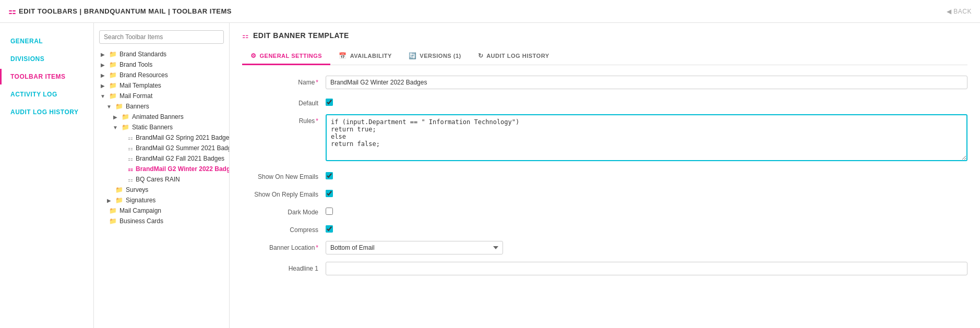 This screenshot has height=328, width=980. I want to click on banner-location-select: Bottom of Email Top of Email, so click(414, 248).